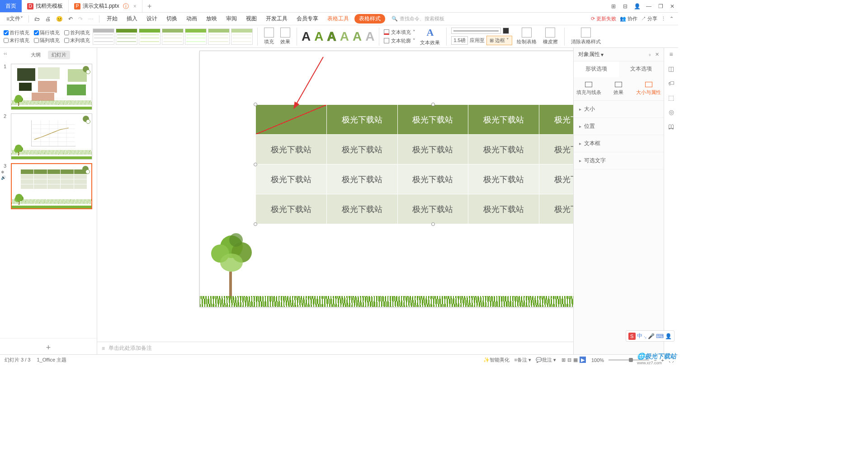 This screenshot has width=868, height=470. I want to click on tab-text-options: 文本选项, so click(642, 70).